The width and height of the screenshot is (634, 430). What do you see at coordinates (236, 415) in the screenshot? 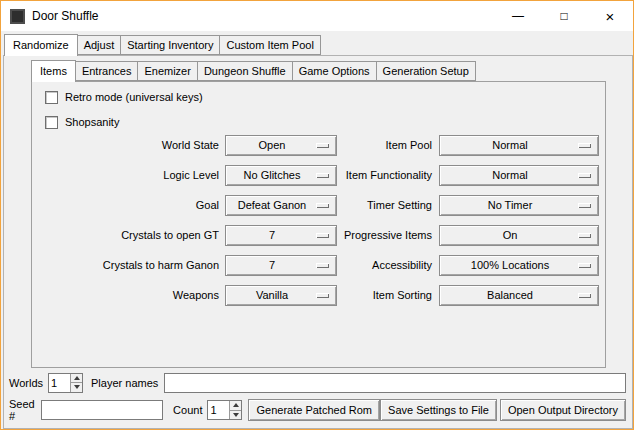
I see `spin-down-icon` at bounding box center [236, 415].